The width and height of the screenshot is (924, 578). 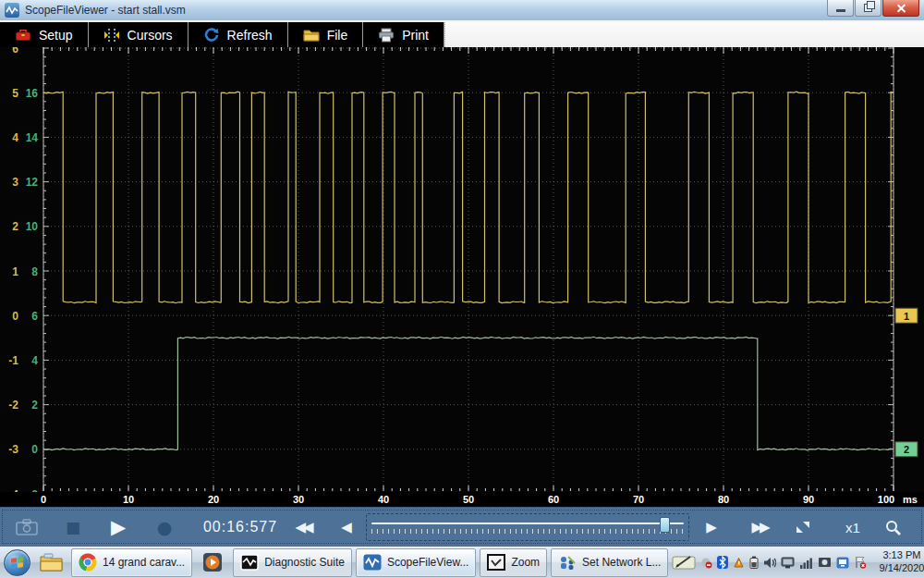 What do you see at coordinates (754, 562) in the screenshot?
I see `battery-icon` at bounding box center [754, 562].